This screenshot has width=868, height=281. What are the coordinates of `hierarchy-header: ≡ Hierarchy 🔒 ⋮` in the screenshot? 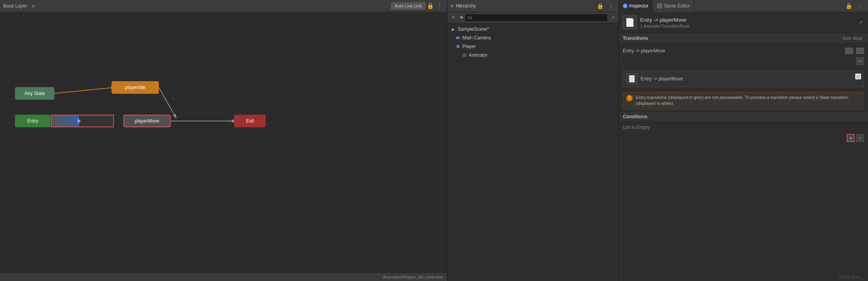 It's located at (533, 6).